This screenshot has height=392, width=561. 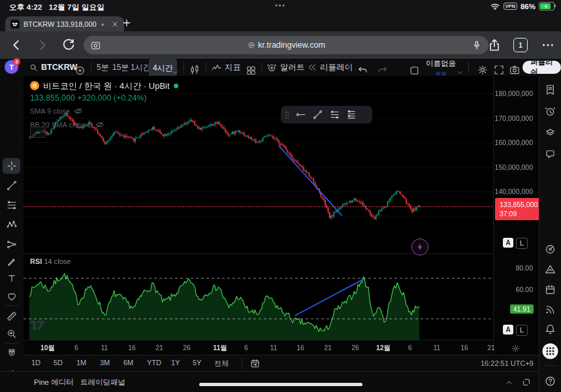 What do you see at coordinates (251, 45) in the screenshot?
I see `site-info-icon` at bounding box center [251, 45].